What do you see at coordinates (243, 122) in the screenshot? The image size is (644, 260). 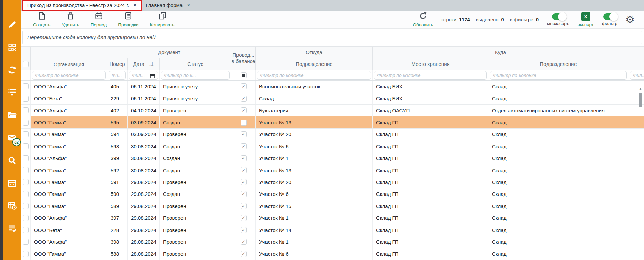 I see `cell-posted-checkbox` at bounding box center [243, 122].